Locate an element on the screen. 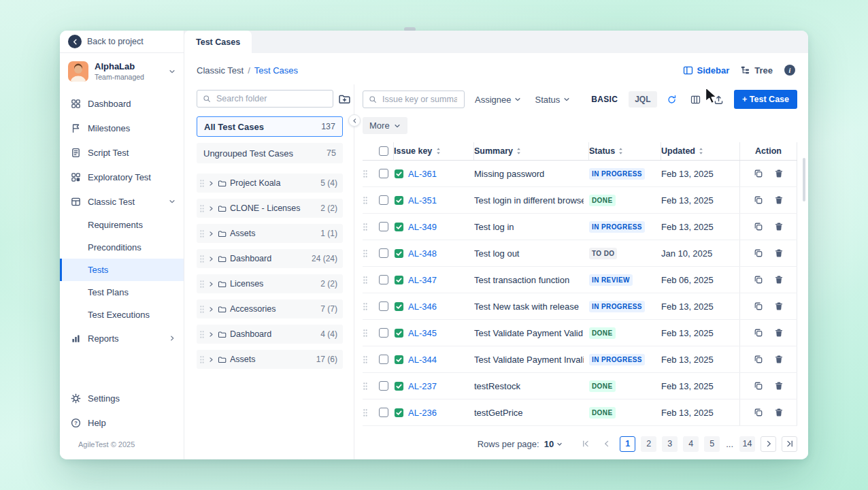 The height and width of the screenshot is (490, 868). sidebar-item-classic-test: Classic Test is located at coordinates (122, 201).